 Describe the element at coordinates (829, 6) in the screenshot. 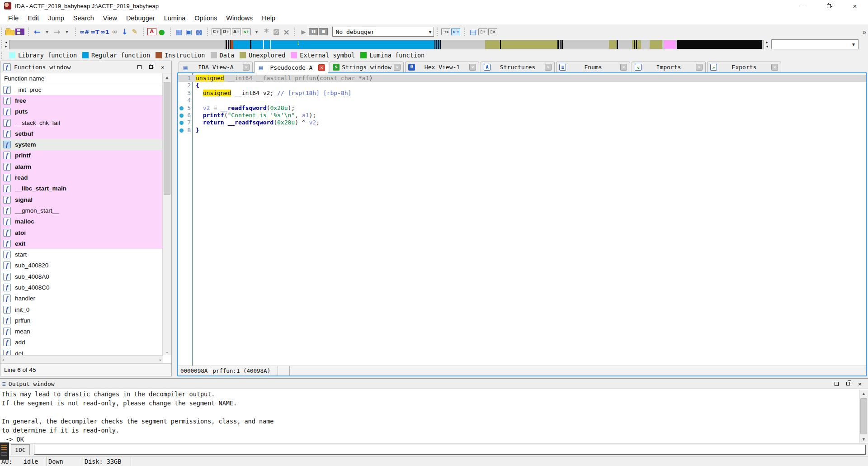

I see `restore-button` at that location.